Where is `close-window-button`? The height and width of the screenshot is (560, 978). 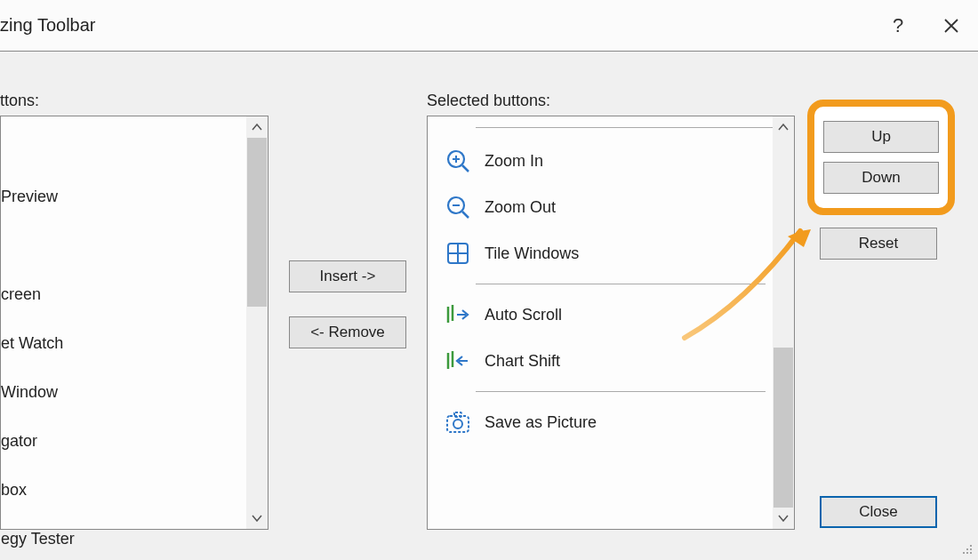
close-window-button is located at coordinates (951, 26).